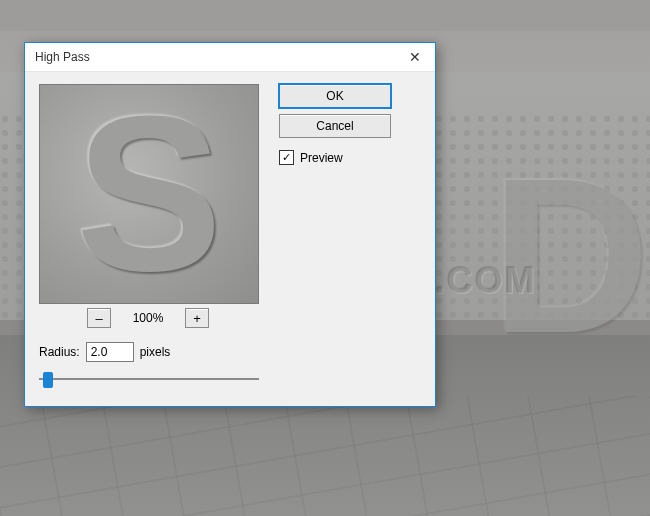 Image resolution: width=650 pixels, height=516 pixels. What do you see at coordinates (148, 318) in the screenshot?
I see `zoom-percent: 100%` at bounding box center [148, 318].